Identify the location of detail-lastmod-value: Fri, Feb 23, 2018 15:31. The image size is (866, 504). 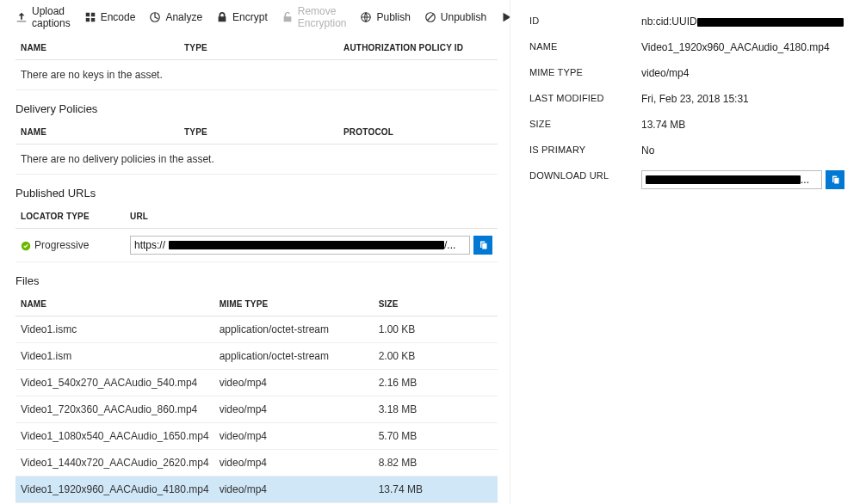
(747, 99).